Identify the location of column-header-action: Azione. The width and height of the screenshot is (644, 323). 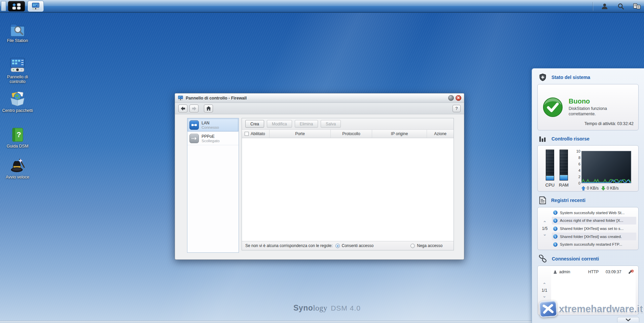
(440, 134).